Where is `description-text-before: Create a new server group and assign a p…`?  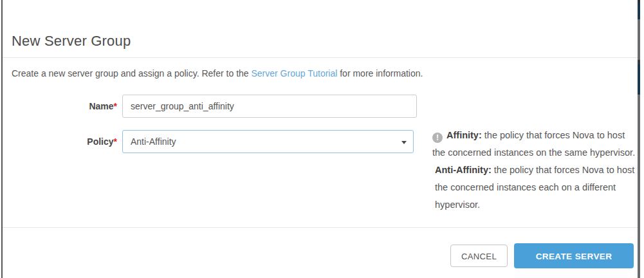 description-text-before: Create a new server group and assign a p… is located at coordinates (131, 73).